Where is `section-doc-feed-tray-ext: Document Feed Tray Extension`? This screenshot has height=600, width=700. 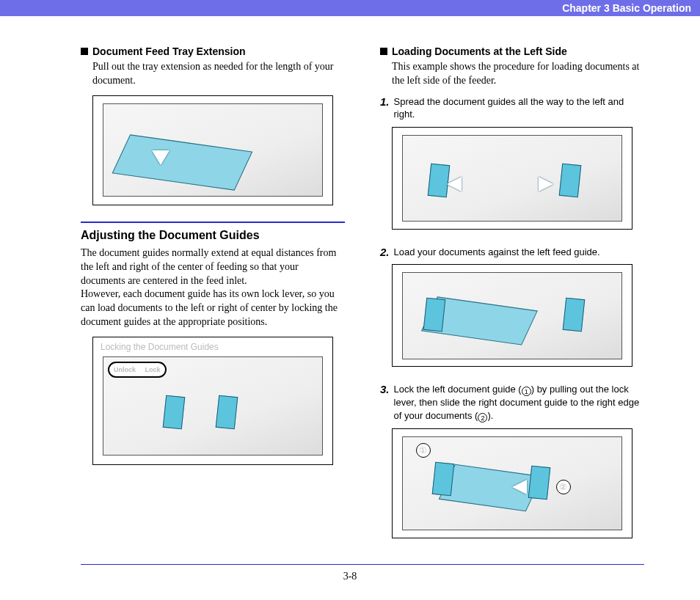 section-doc-feed-tray-ext: Document Feed Tray Extension is located at coordinates (213, 51).